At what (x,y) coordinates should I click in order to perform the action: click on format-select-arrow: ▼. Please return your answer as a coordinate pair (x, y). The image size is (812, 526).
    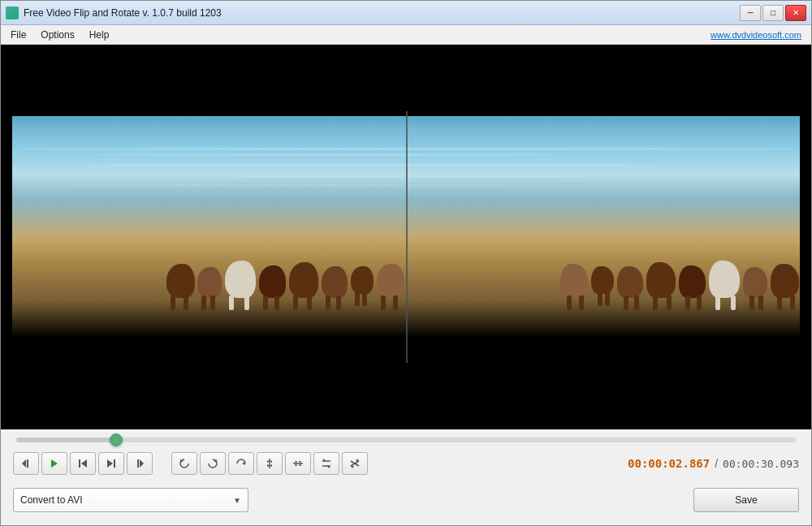
    Looking at the image, I should click on (237, 500).